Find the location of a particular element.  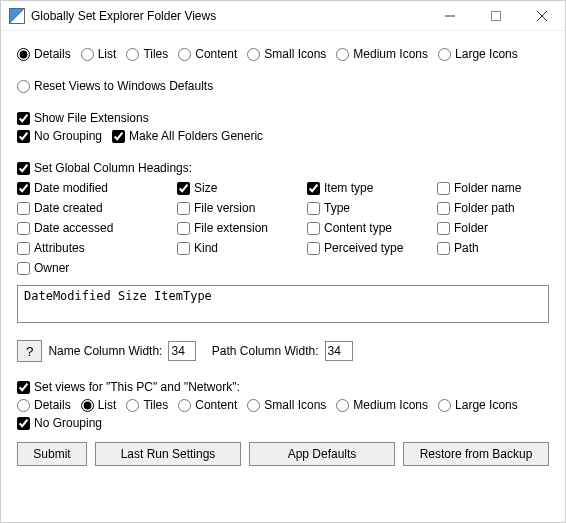

show-extensions-checkbox: Show File Extensions is located at coordinates (83, 118).